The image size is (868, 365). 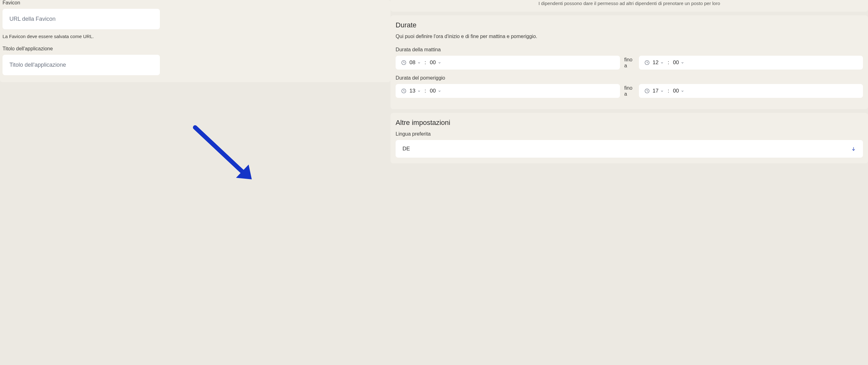 I want to click on language-select: DE, so click(x=629, y=149).